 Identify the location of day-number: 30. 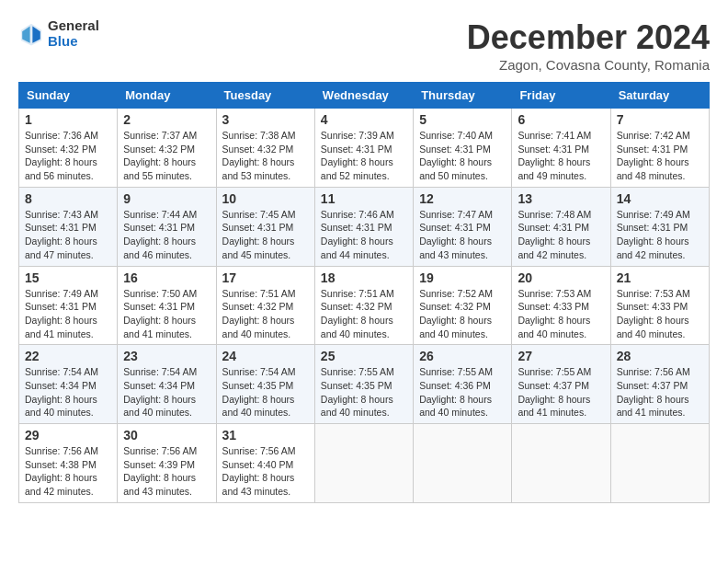
(166, 435).